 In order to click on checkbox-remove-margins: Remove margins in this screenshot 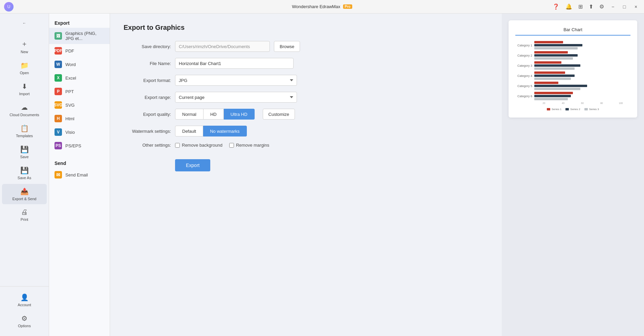, I will do `click(249, 145)`.